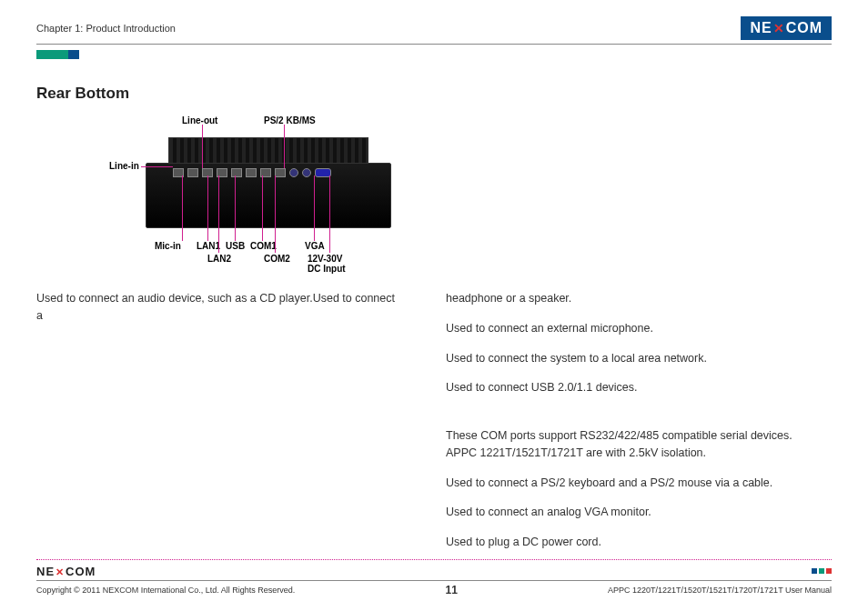 This screenshot has width=868, height=611. Describe the element at coordinates (53, 55) in the screenshot. I see `accent-bar` at that location.